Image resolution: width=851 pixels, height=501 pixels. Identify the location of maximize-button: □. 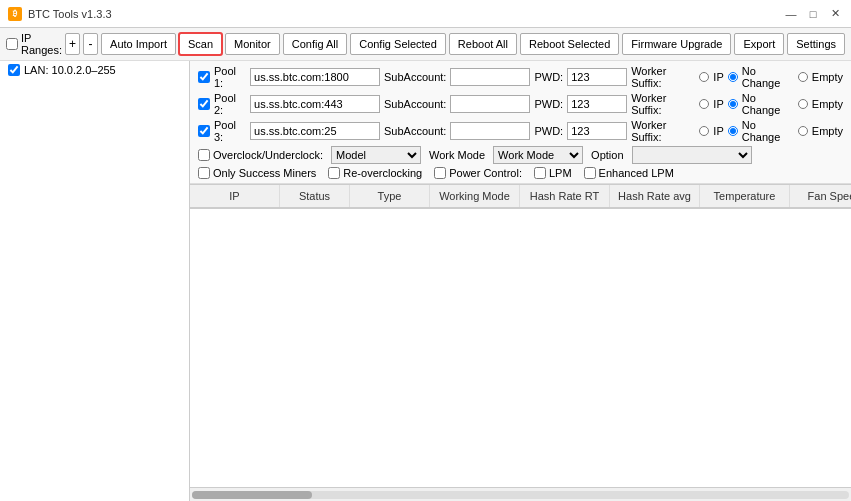
(813, 14).